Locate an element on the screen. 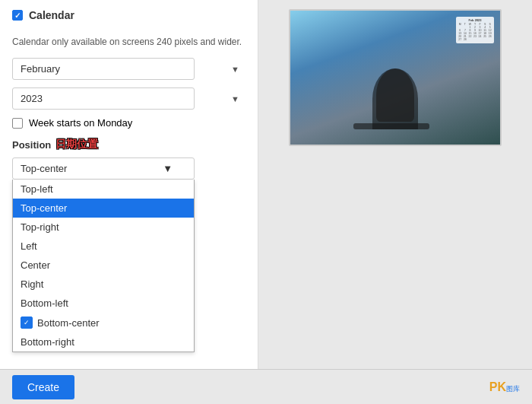 This screenshot has width=532, height=404. year-dropdown-arrow: ▼ is located at coordinates (236, 99).